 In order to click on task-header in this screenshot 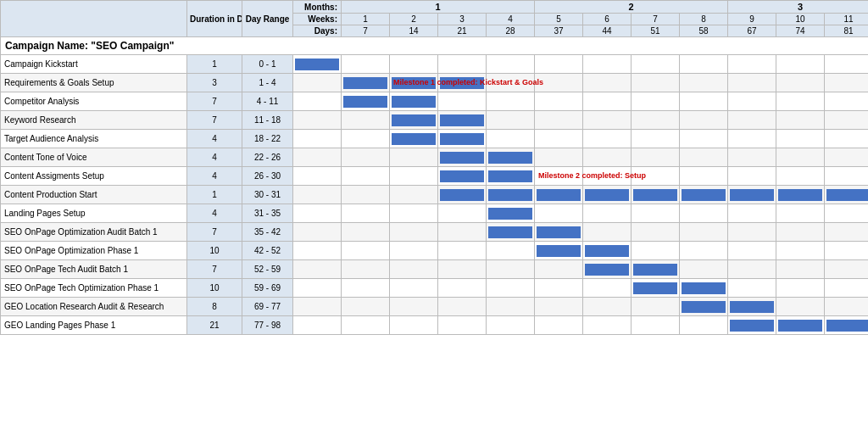, I will do `click(94, 19)`.